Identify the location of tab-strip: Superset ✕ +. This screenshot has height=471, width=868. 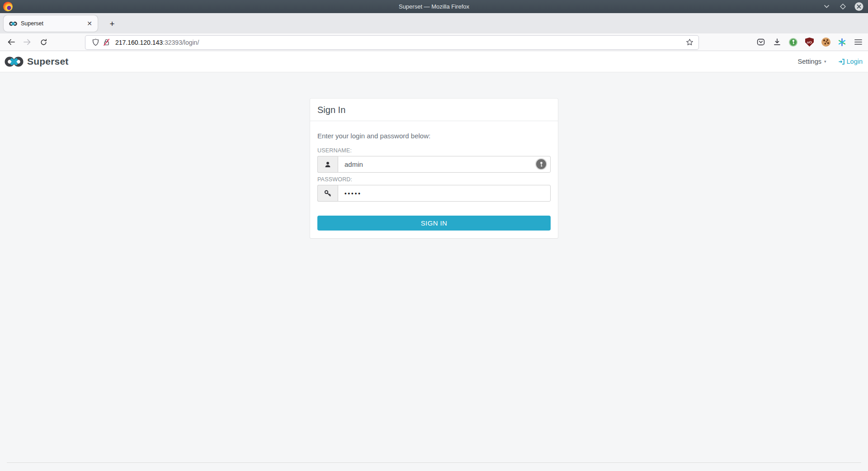
(434, 24).